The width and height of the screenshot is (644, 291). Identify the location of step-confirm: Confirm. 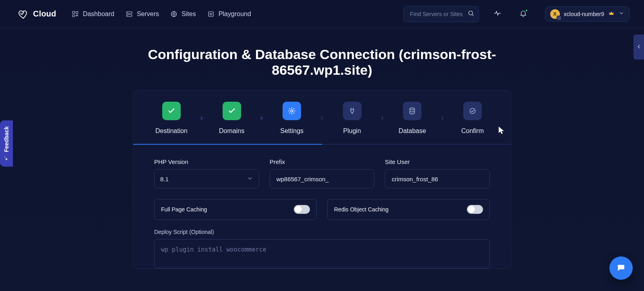
(473, 118).